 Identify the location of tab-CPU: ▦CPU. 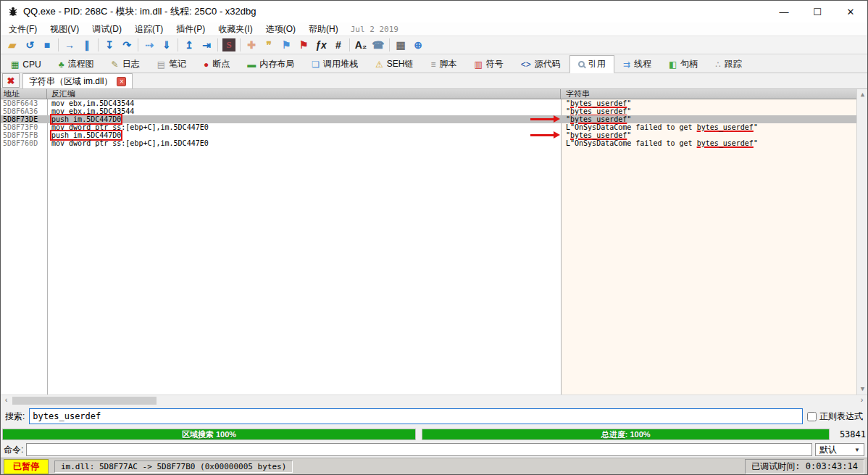
(26, 64).